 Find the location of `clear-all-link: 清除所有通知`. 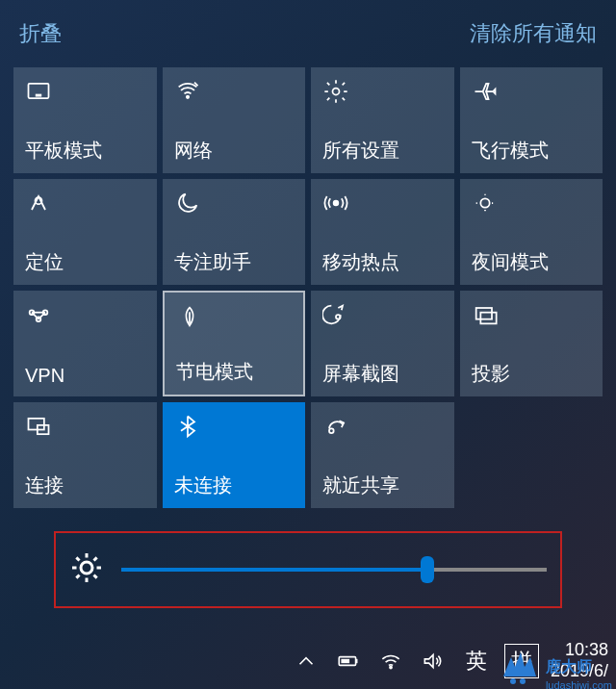

clear-all-link: 清除所有通知 is located at coordinates (533, 34).